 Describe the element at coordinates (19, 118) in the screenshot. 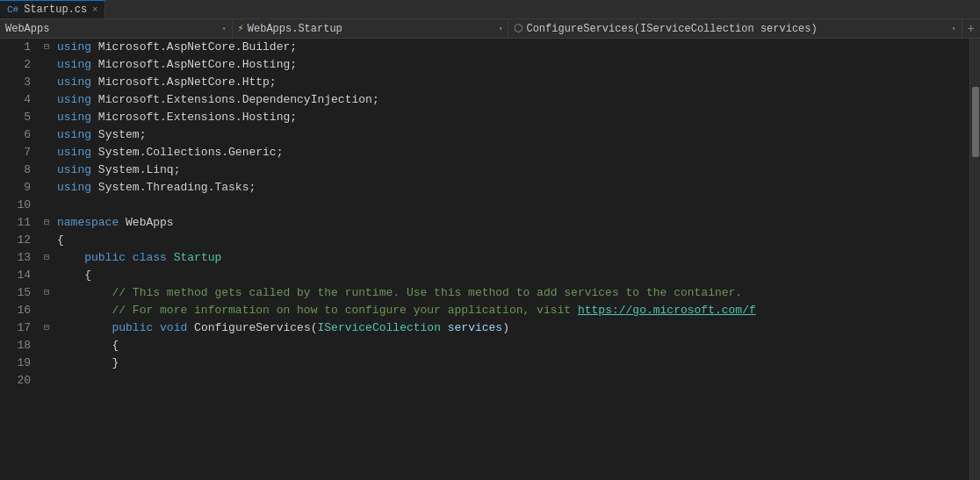

I see `line-num-5: 5` at that location.